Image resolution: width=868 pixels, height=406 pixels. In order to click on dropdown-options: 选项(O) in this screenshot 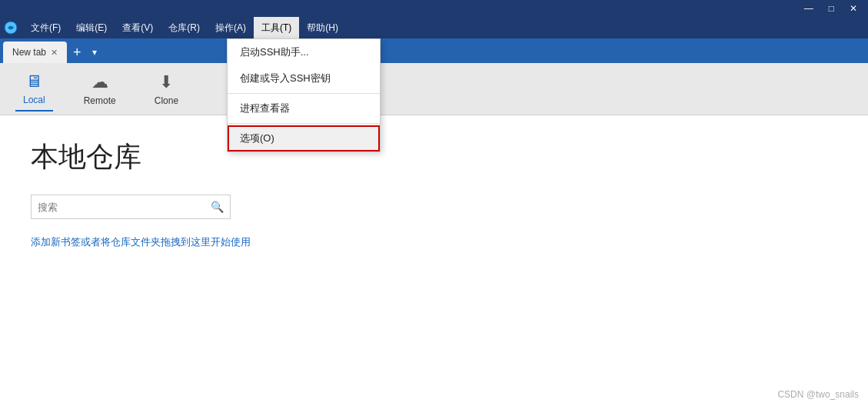, I will do `click(304, 138)`.